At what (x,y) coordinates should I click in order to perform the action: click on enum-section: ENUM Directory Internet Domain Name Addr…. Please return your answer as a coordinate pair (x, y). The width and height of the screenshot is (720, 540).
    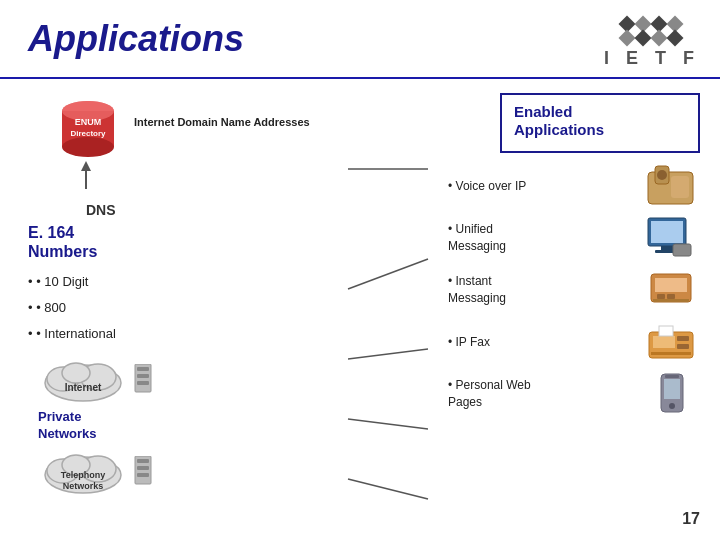
    Looking at the image, I should click on (198, 129).